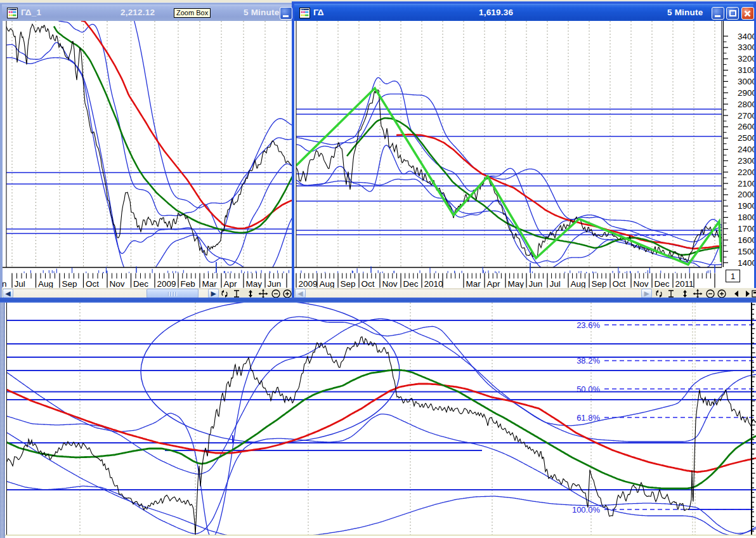 This screenshot has width=756, height=538. I want to click on svg-text: 1900, so click(746, 206).